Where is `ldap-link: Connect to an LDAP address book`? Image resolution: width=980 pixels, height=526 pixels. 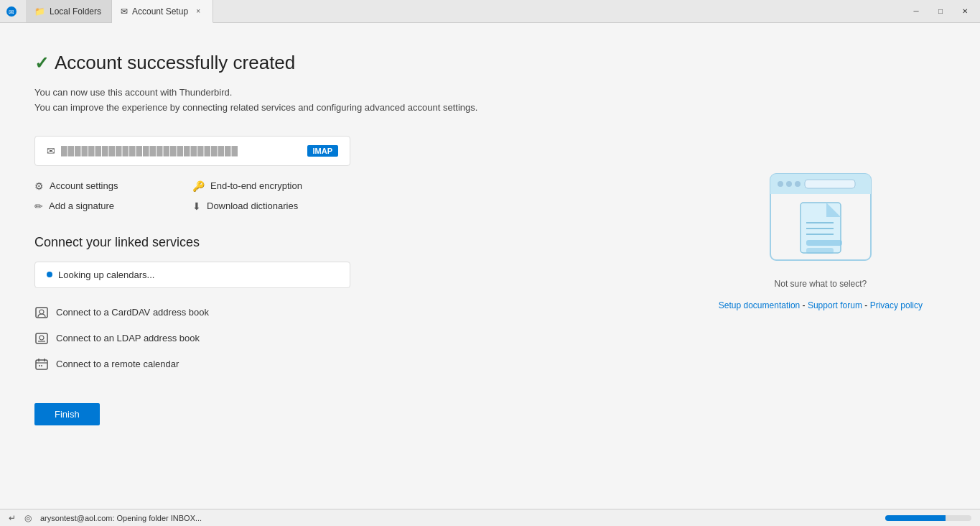
ldap-link: Connect to an LDAP address book is located at coordinates (490, 338).